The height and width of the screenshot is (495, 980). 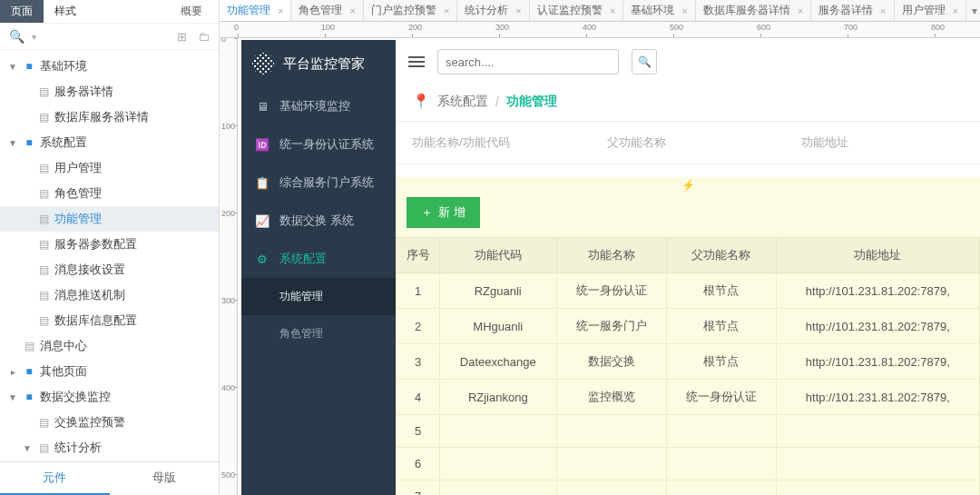 I want to click on column-header: 功能名称, so click(x=612, y=256).